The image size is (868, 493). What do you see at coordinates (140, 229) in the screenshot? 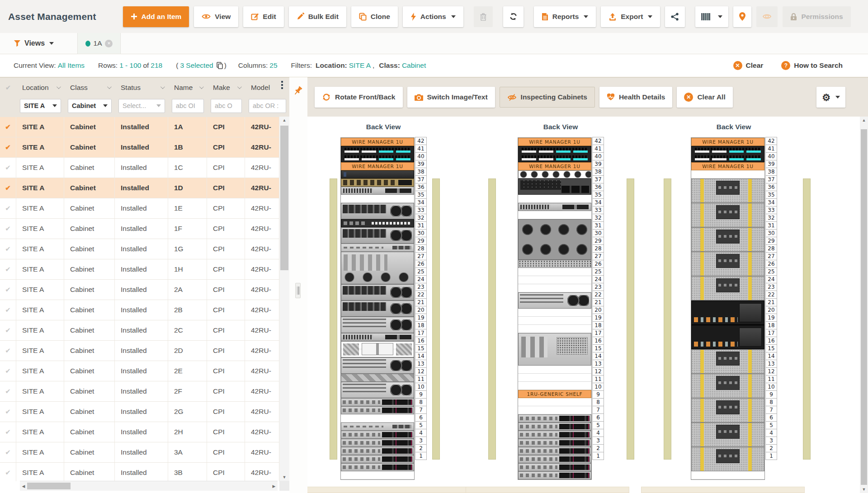
I see `table-row: ✔SITE ACabinetInstalled1FCPI42RU-` at bounding box center [140, 229].